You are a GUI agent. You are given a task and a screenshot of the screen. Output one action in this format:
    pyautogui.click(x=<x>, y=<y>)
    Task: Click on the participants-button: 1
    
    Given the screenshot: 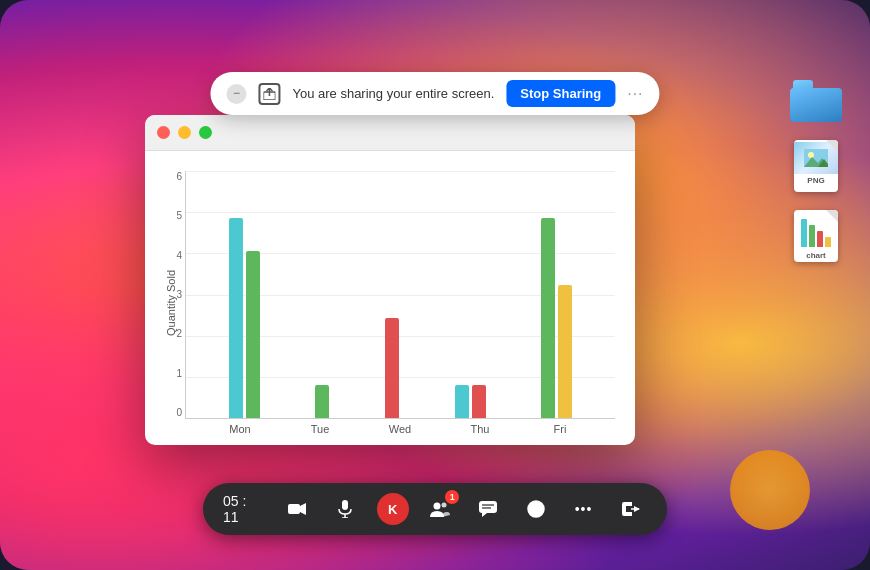 What is the action you would take?
    pyautogui.click(x=441, y=509)
    